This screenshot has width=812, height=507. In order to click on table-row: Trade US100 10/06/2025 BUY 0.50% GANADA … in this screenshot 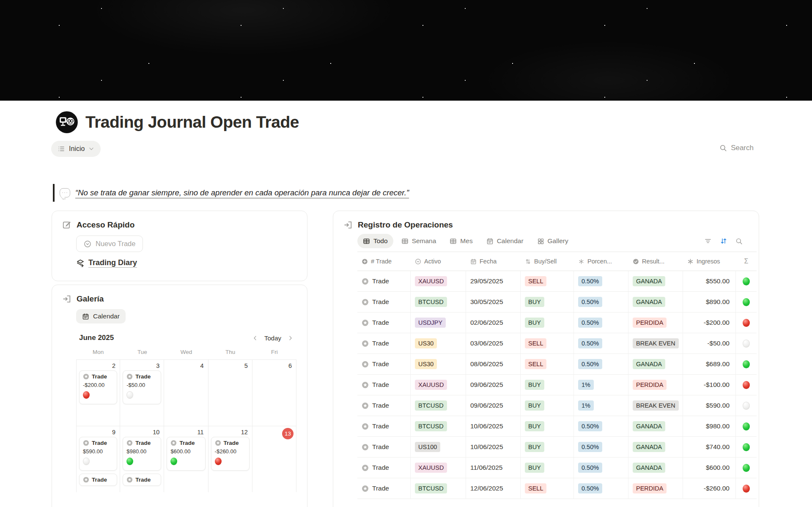, I will do `click(557, 447)`.